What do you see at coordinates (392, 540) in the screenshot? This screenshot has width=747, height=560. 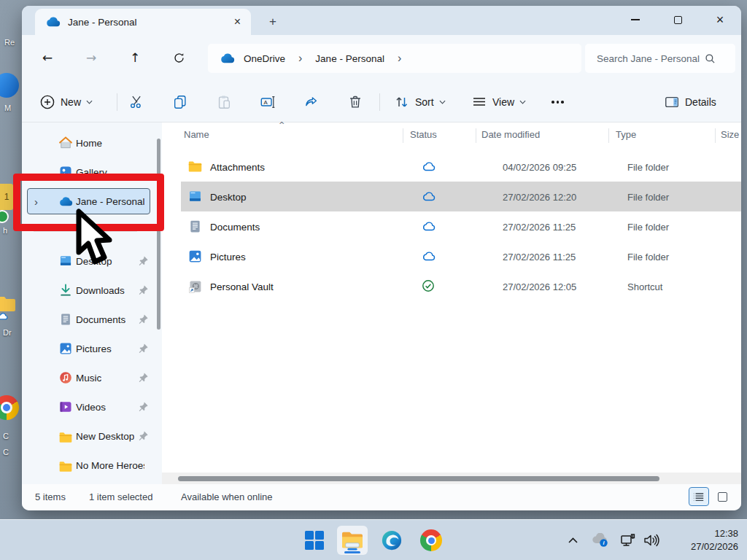 I see `taskbar-edge-button` at bounding box center [392, 540].